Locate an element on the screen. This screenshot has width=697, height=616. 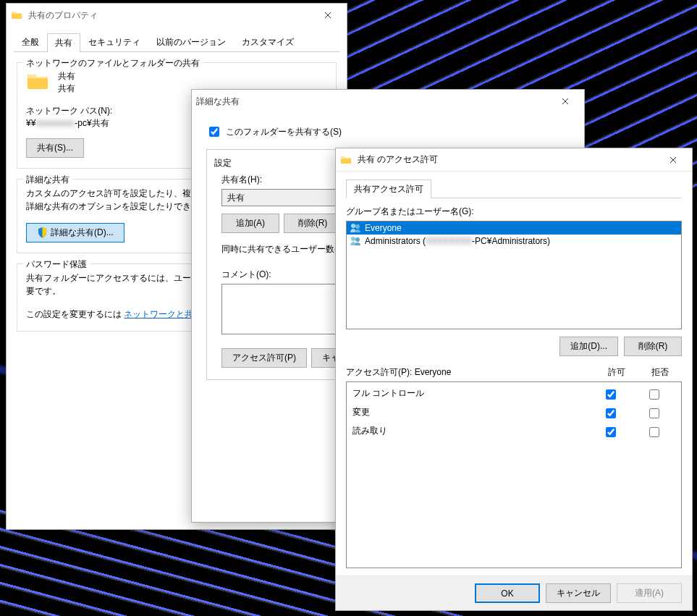
cancel-button: キャンセル is located at coordinates (578, 594).